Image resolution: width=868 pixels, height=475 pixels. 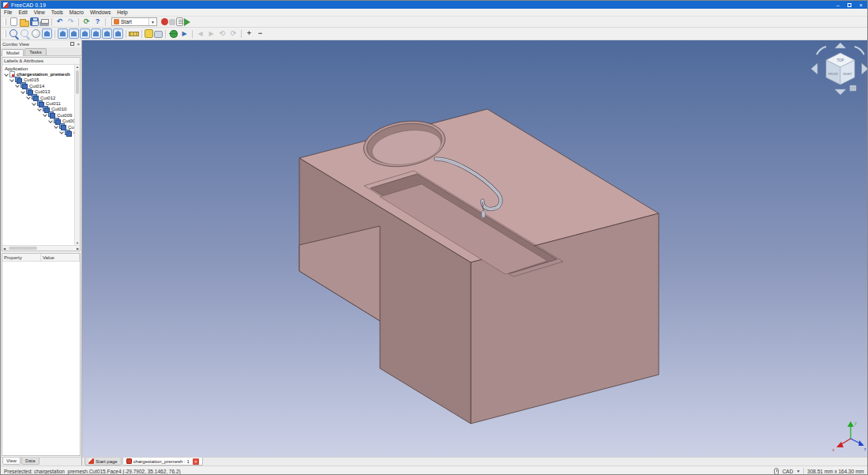 What do you see at coordinates (35, 22) in the screenshot?
I see `save-file-icon` at bounding box center [35, 22].